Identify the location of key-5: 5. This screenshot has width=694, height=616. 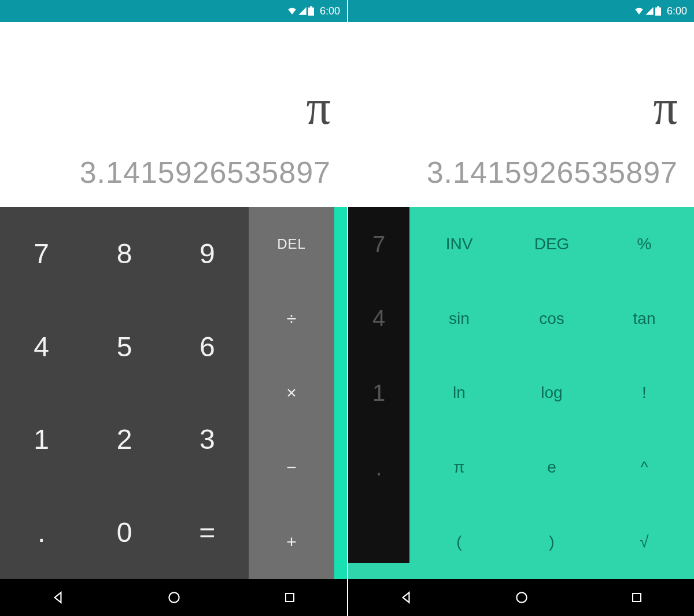
(124, 347).